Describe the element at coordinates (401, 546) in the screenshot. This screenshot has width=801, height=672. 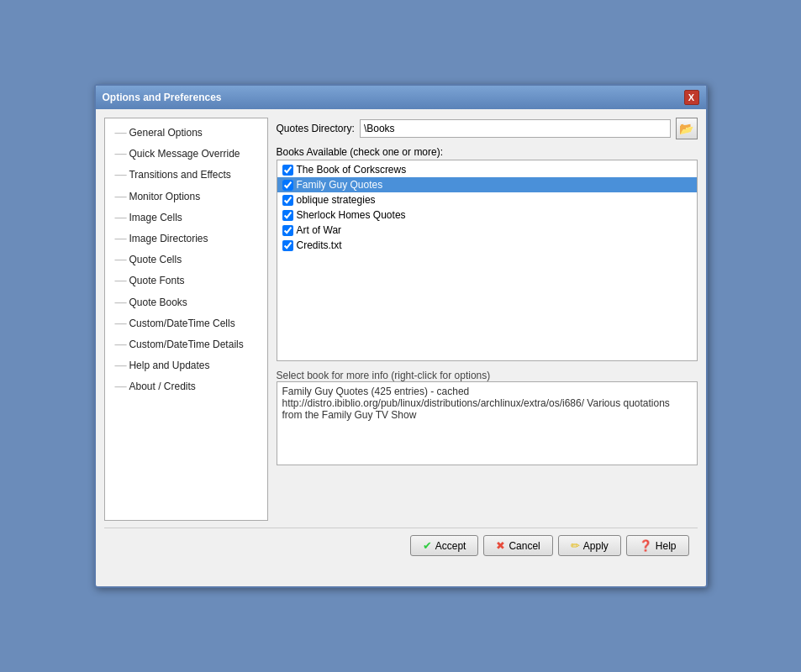
I see `footer: ✔ Accept ✖ Cancel ✏ Apply ❓ Help` at that location.